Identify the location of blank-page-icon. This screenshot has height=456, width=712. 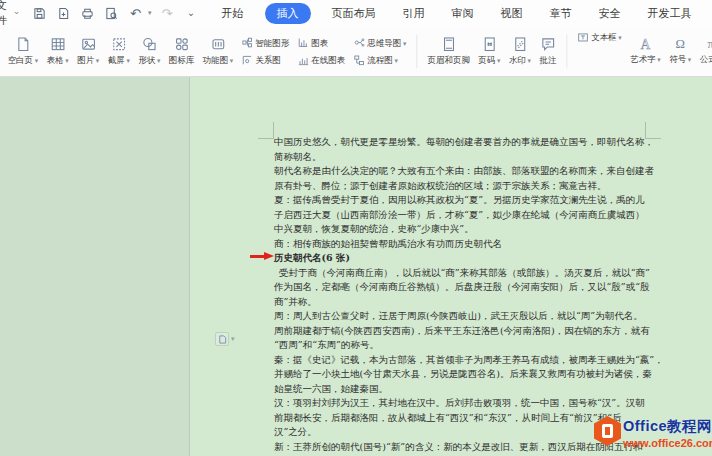
(23, 44).